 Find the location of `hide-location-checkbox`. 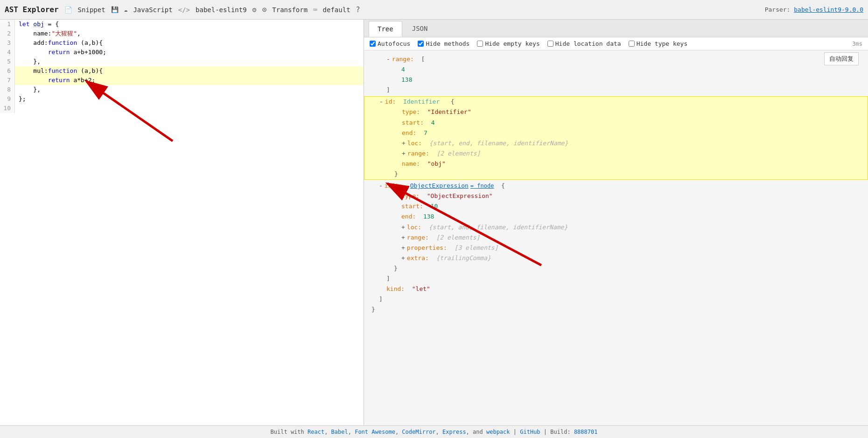

hide-location-checkbox is located at coordinates (551, 44).